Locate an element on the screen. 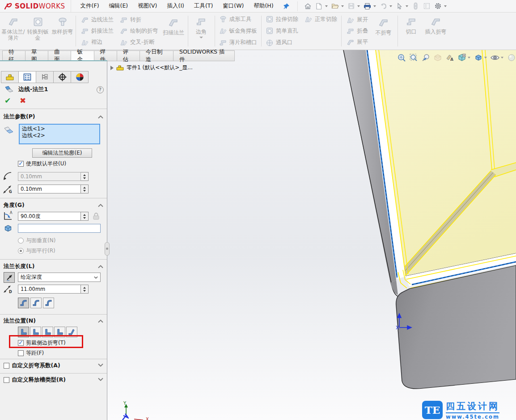 The height and width of the screenshot is (420, 516). edge-selection-listbox: 边线<1> 边线<2> is located at coordinates (59, 134).